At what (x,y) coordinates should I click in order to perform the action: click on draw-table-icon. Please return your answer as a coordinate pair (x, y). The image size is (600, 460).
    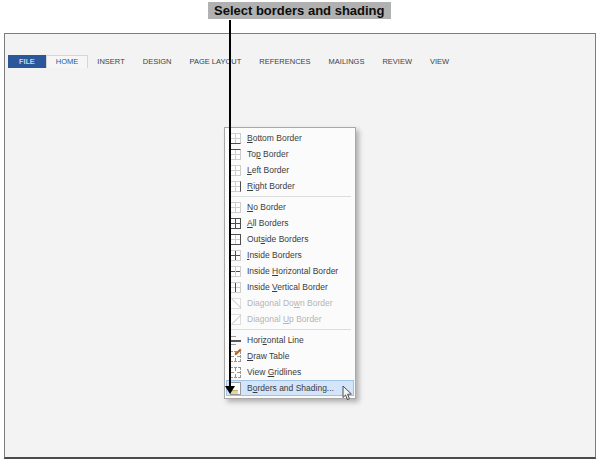
    Looking at the image, I should click on (236, 356).